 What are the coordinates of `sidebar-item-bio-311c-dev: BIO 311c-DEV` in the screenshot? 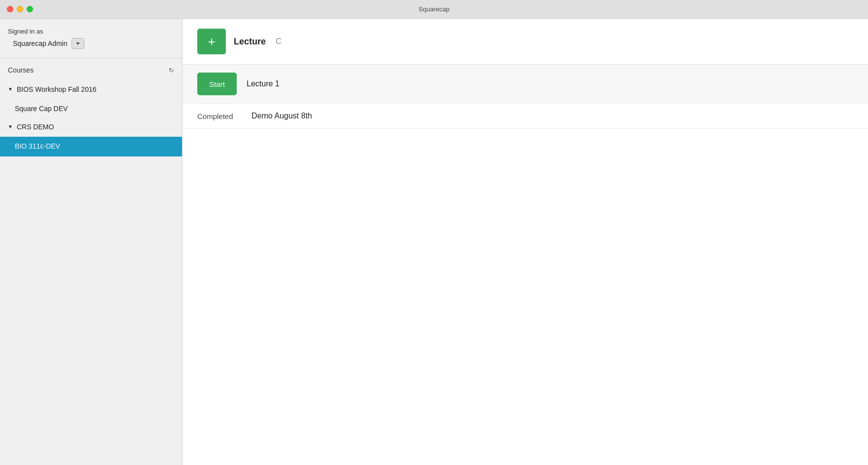 It's located at (91, 147).